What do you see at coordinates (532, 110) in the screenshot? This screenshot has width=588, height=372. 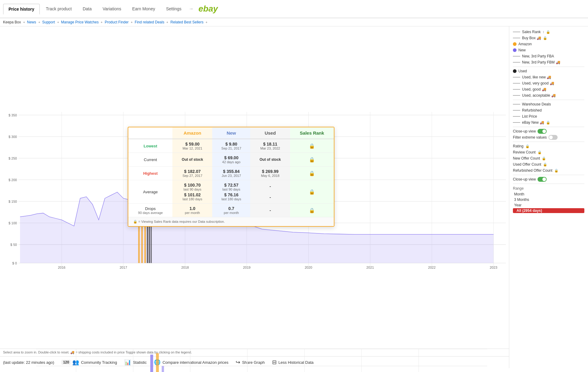 I see `legend-label-refurbished: Refurbished` at bounding box center [532, 110].